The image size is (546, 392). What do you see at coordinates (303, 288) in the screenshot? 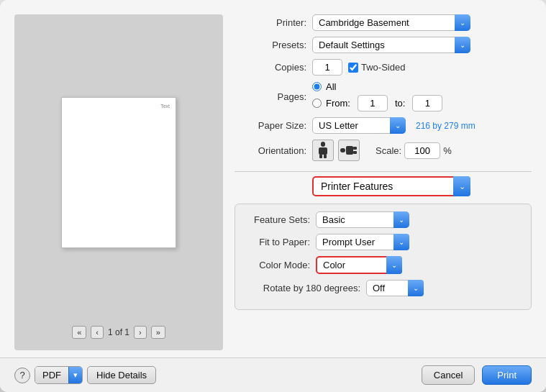
I see `rotate-label: Rotate by 180 degrees:` at bounding box center [303, 288].